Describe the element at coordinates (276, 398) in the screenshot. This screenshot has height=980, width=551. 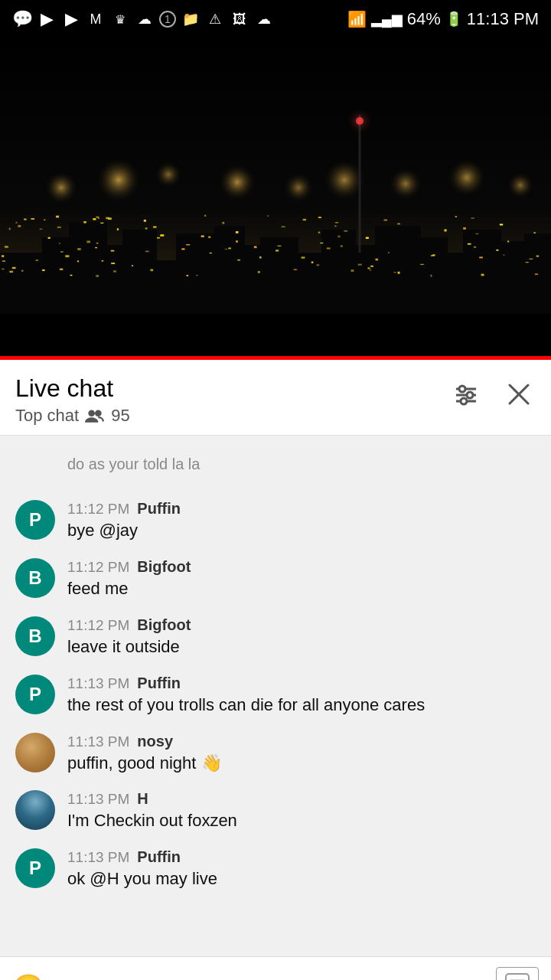
I see `chat-header: Live chat Top chat 95` at that location.